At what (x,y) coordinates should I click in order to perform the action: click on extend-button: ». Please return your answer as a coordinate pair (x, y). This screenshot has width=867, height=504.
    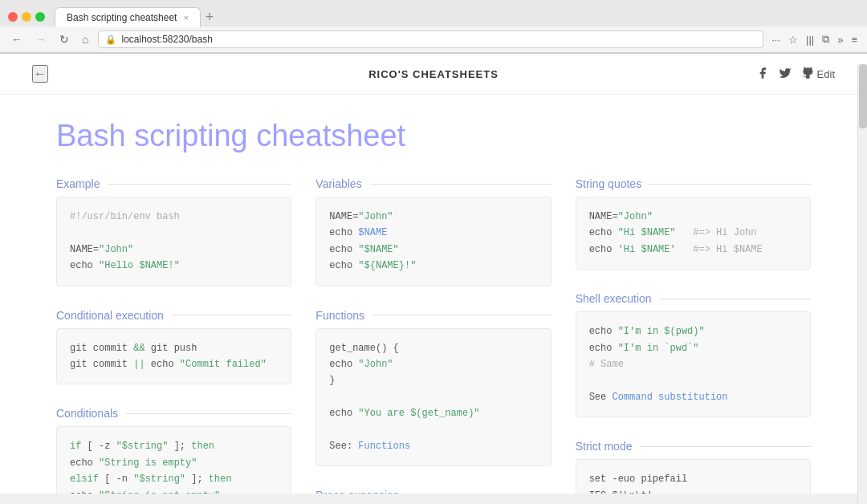
    Looking at the image, I should click on (840, 40).